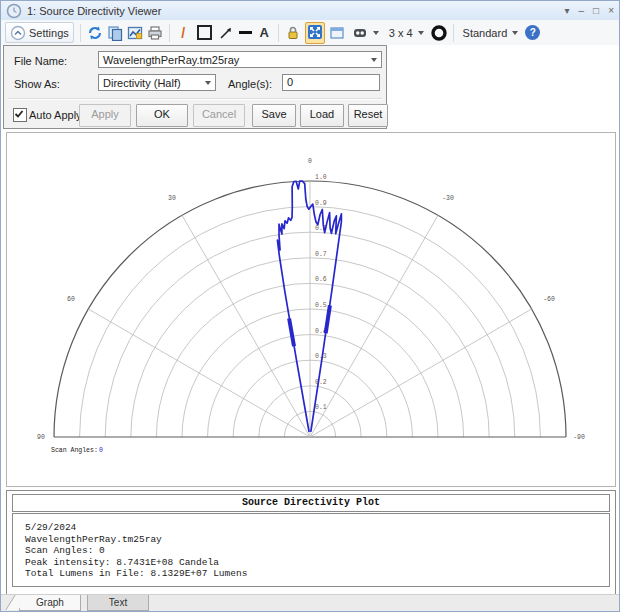 This screenshot has height=612, width=620. What do you see at coordinates (368, 116) in the screenshot?
I see `reset-button: Reset` at bounding box center [368, 116].